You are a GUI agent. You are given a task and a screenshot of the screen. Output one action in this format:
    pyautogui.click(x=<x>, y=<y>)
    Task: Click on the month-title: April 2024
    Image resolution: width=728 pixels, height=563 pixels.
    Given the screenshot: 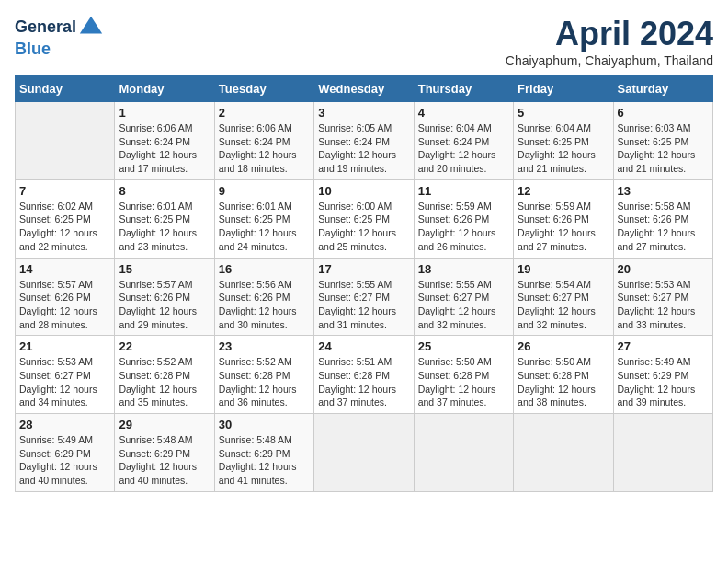 What is the action you would take?
    pyautogui.click(x=609, y=34)
    